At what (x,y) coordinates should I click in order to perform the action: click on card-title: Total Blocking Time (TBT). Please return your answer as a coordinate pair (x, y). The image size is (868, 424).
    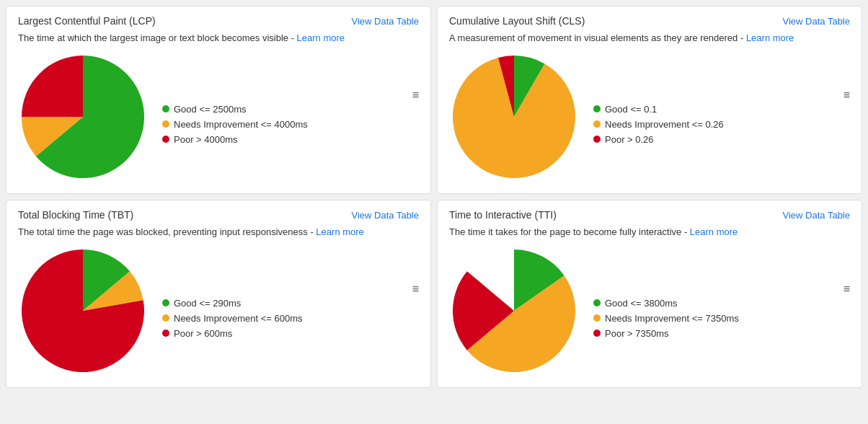
    Looking at the image, I should click on (76, 215).